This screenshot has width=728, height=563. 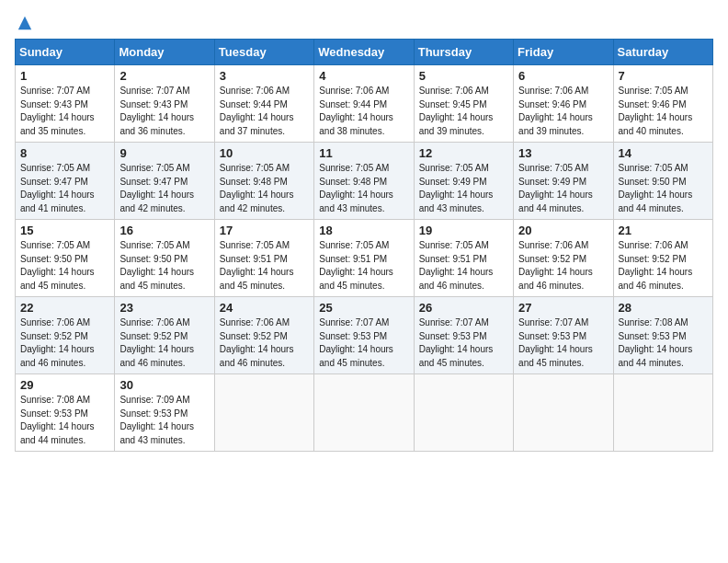 I want to click on day-number: 15, so click(x=64, y=230).